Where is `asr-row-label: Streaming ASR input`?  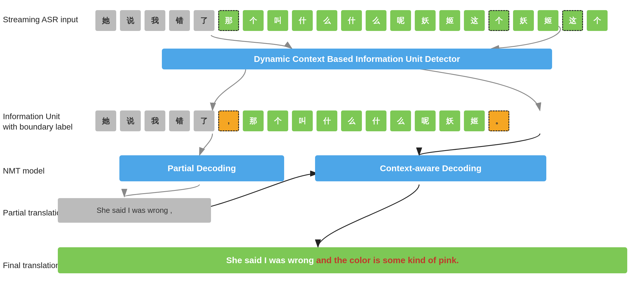 asr-row-label: Streaming ASR input is located at coordinates (45, 20).